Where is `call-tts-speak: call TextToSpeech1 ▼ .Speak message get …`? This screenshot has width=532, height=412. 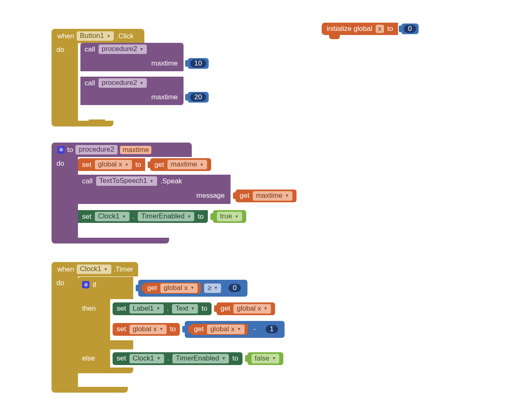 call-tts-speak: call TextToSpeech1 ▼ .Speak message get … is located at coordinates (187, 190).